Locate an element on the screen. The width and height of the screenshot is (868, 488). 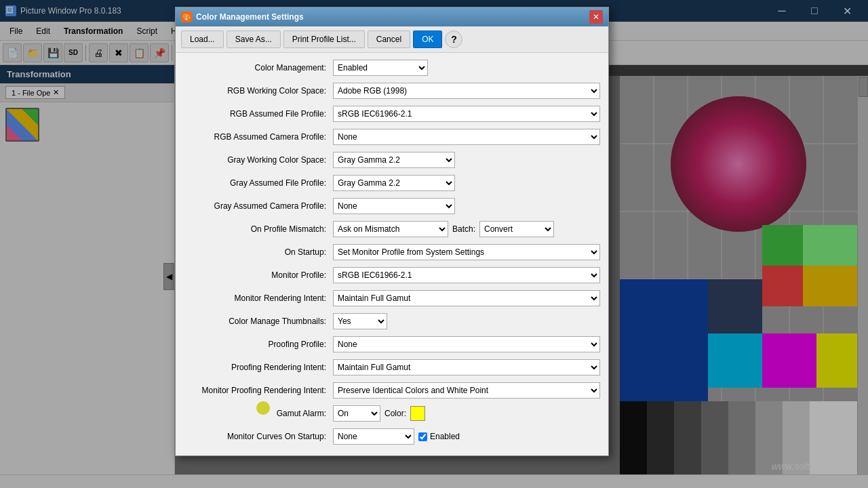
monitor-rendering-control: Maintain Full Gamut Perceptual Relative … is located at coordinates (467, 298).